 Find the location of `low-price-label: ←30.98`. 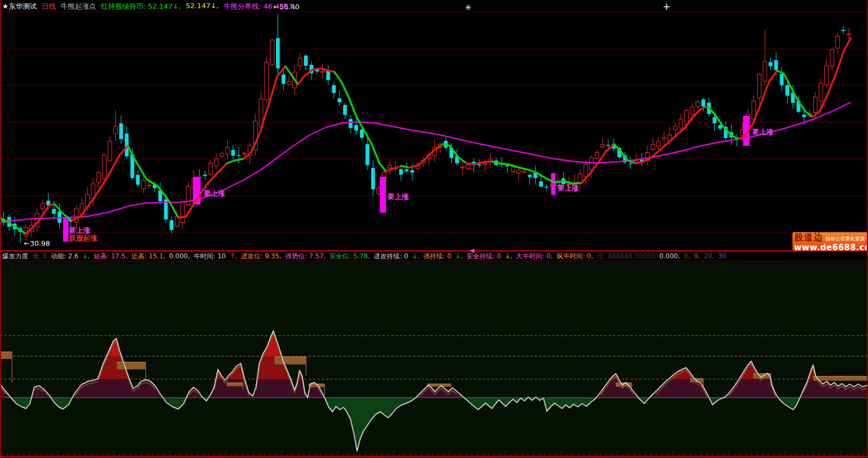

low-price-label: ←30.98 is located at coordinates (37, 244).